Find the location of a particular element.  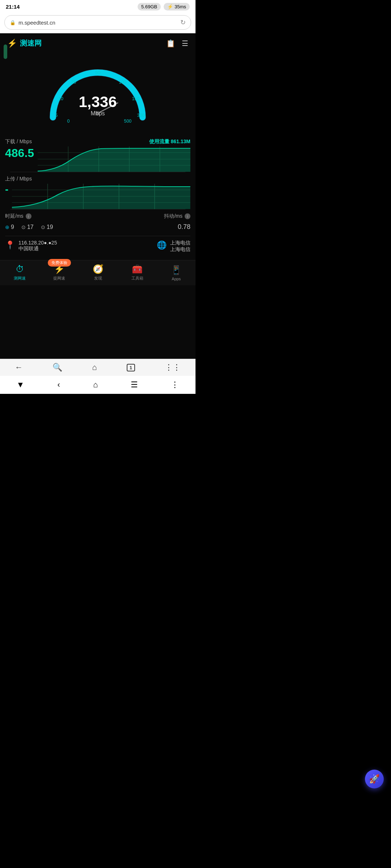

tools-nav-label: 工具箱 is located at coordinates (138, 278).